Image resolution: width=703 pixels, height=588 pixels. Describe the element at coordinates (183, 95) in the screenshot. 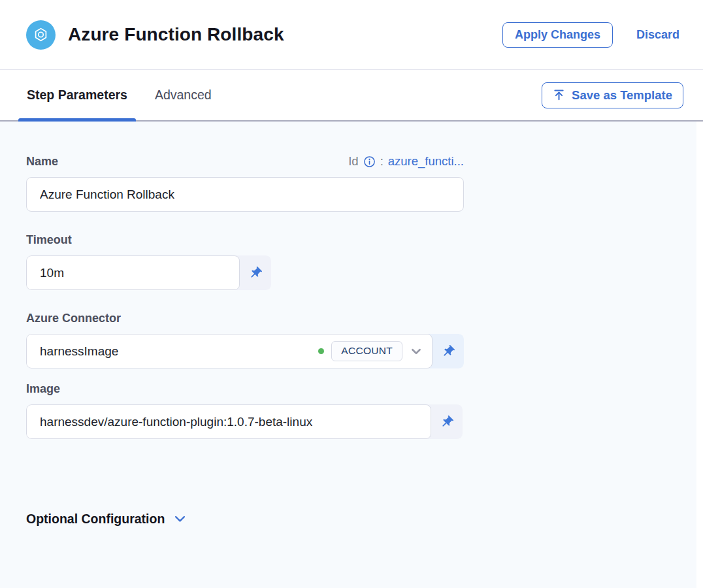

I see `tab-advanced: Advanced` at that location.